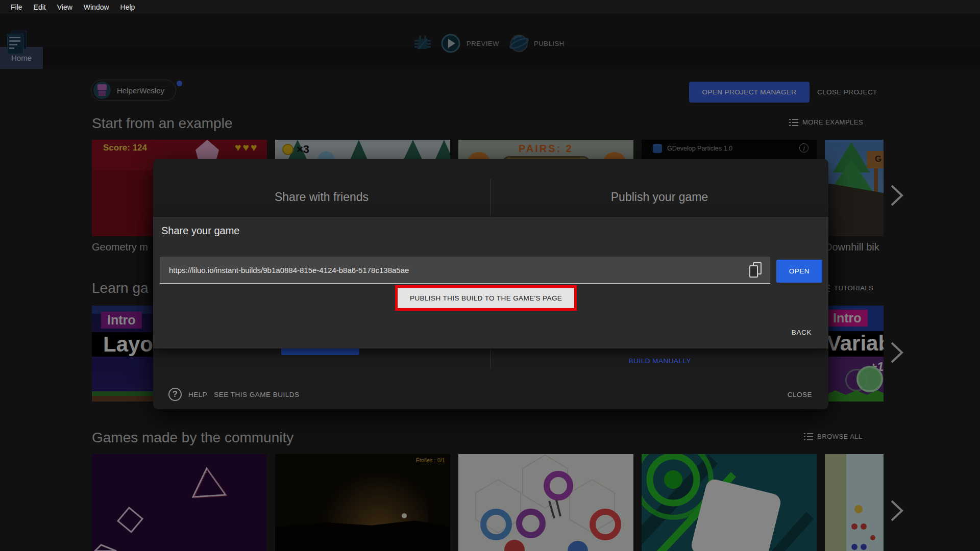  What do you see at coordinates (756, 270) in the screenshot?
I see `copy-icon` at bounding box center [756, 270].